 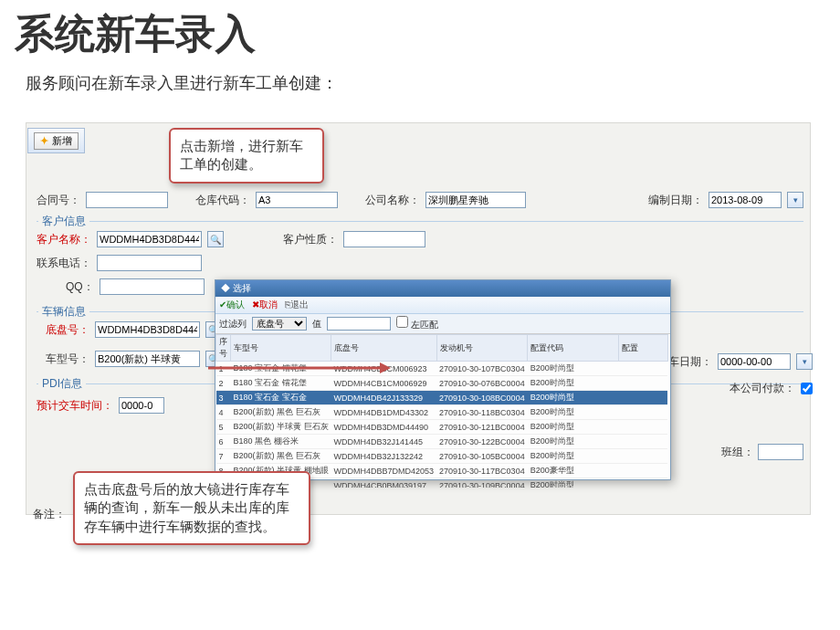 I want to click on create-date-input, so click(x=745, y=200).